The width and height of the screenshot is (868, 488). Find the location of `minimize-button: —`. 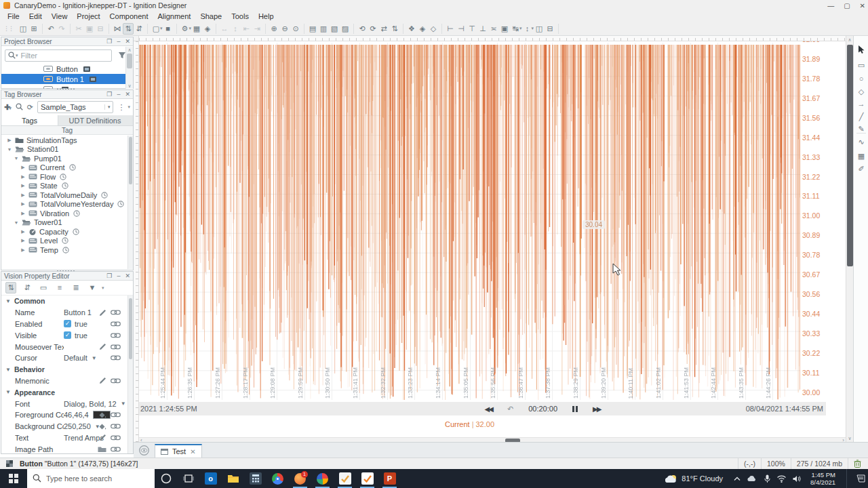

minimize-button: — is located at coordinates (831, 5).